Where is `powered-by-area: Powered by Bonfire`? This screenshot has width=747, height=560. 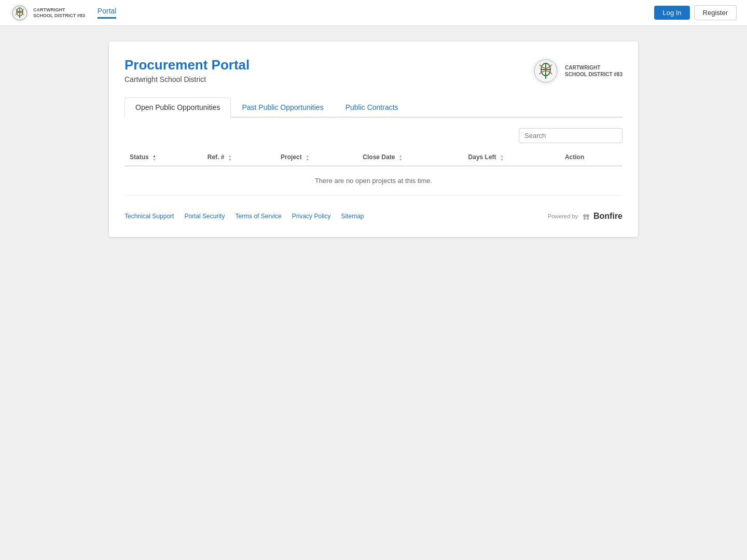
powered-by-area: Powered by Bonfire is located at coordinates (585, 216).